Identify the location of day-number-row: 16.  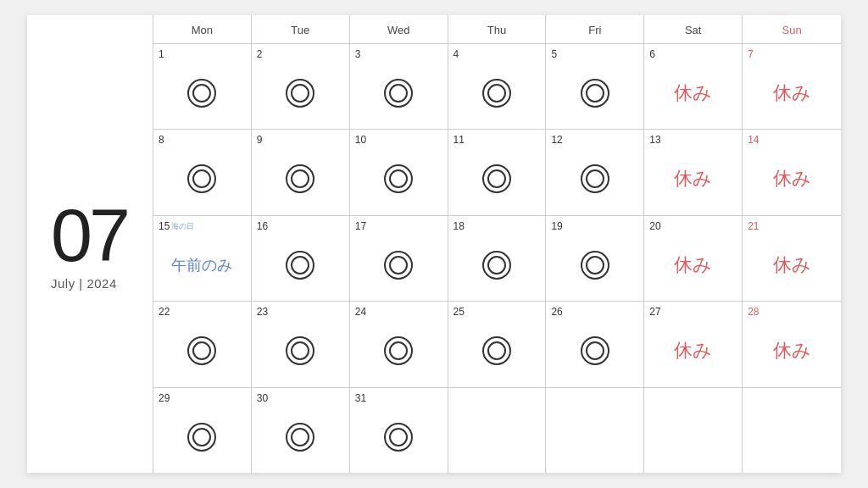
(300, 226).